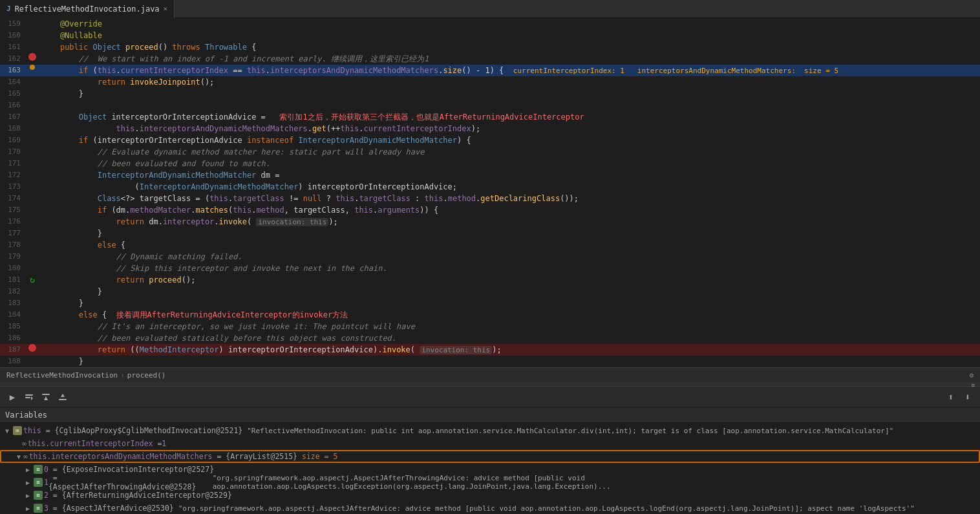  Describe the element at coordinates (490, 508) in the screenshot. I see `list-item: ▶ ≡ 3 = {AspectJAfterAdvice@2530} "org.s…` at that location.